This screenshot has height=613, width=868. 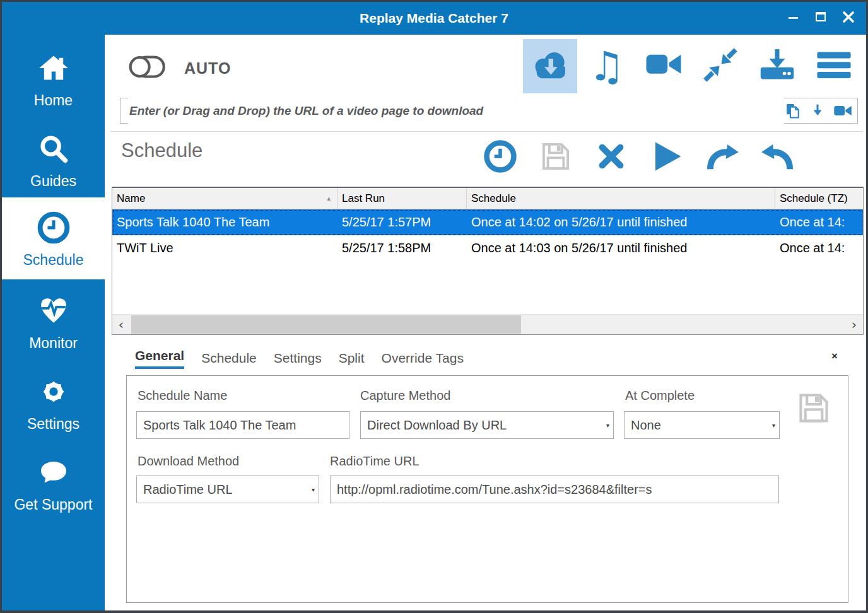 What do you see at coordinates (131, 199) in the screenshot?
I see `column-label: Name` at bounding box center [131, 199].